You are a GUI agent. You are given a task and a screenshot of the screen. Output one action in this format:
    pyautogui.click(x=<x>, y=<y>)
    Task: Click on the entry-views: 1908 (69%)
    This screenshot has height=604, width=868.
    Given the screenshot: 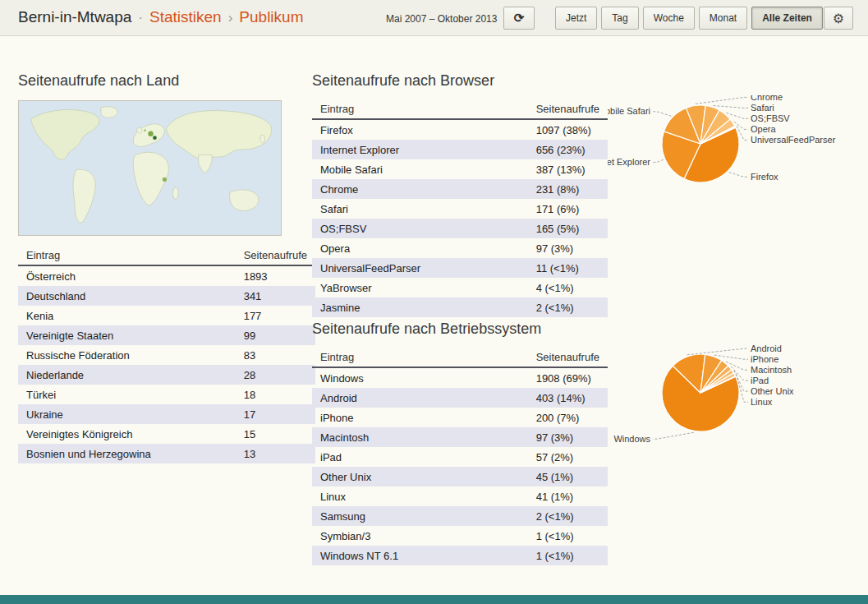 What is the action you would take?
    pyautogui.click(x=568, y=378)
    